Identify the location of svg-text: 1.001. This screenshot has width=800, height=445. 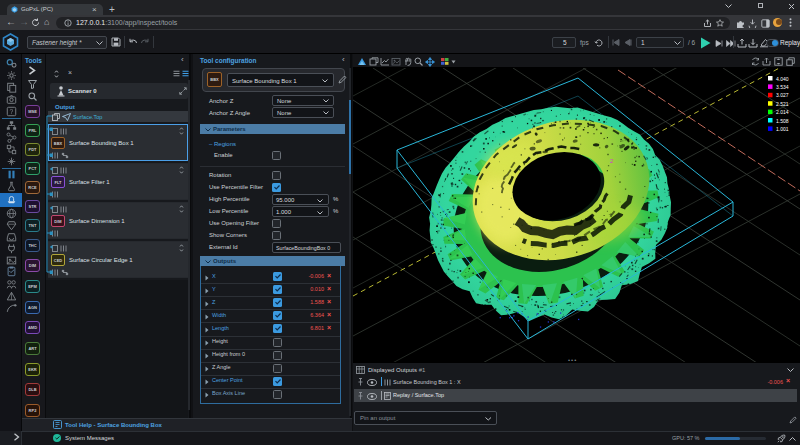
(782, 129).